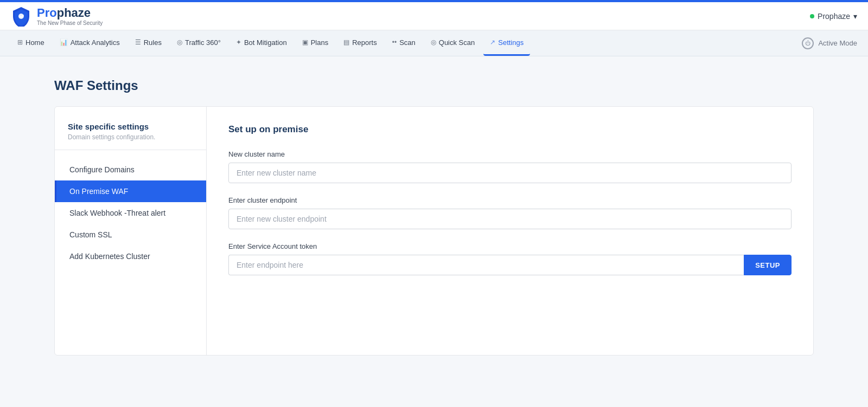 This screenshot has height=407, width=868. I want to click on form-group-service-token: Enter Service Account token SETUP, so click(510, 259).